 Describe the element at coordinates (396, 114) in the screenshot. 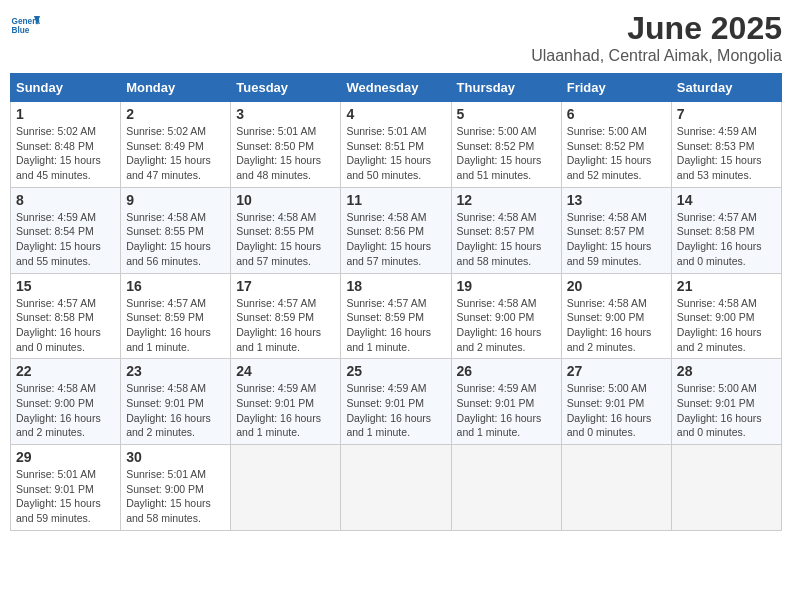

I see `day-number: 4` at that location.